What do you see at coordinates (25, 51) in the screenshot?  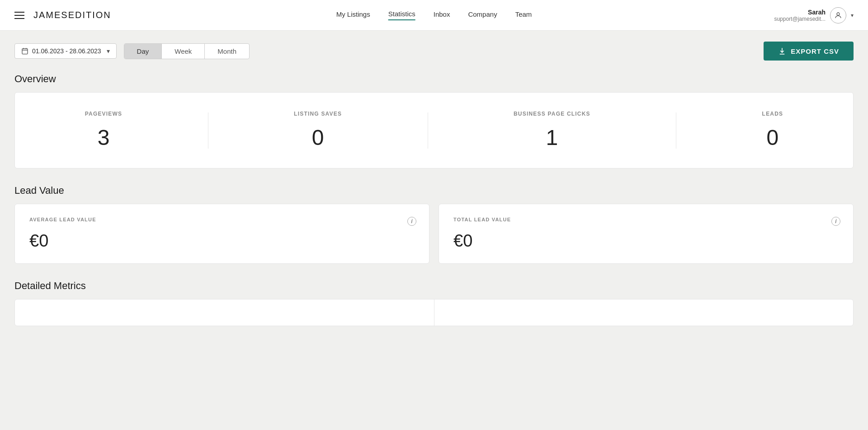 I see `calendar-icon` at bounding box center [25, 51].